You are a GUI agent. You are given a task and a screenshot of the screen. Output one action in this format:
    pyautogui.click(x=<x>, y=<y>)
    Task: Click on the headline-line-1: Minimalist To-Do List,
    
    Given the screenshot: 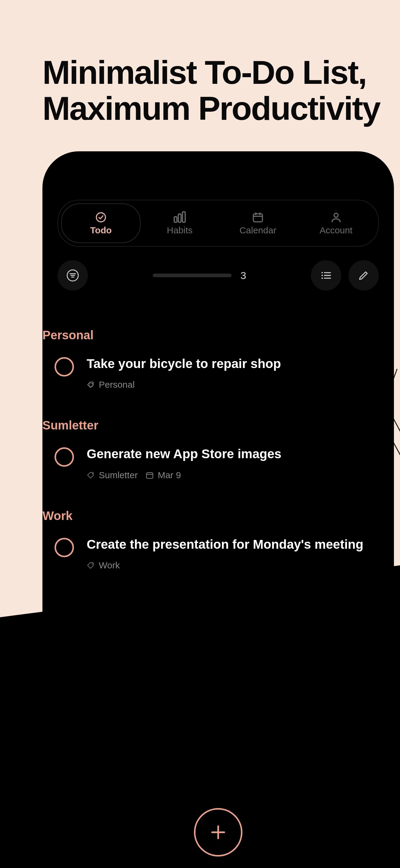 What is the action you would take?
    pyautogui.click(x=211, y=73)
    